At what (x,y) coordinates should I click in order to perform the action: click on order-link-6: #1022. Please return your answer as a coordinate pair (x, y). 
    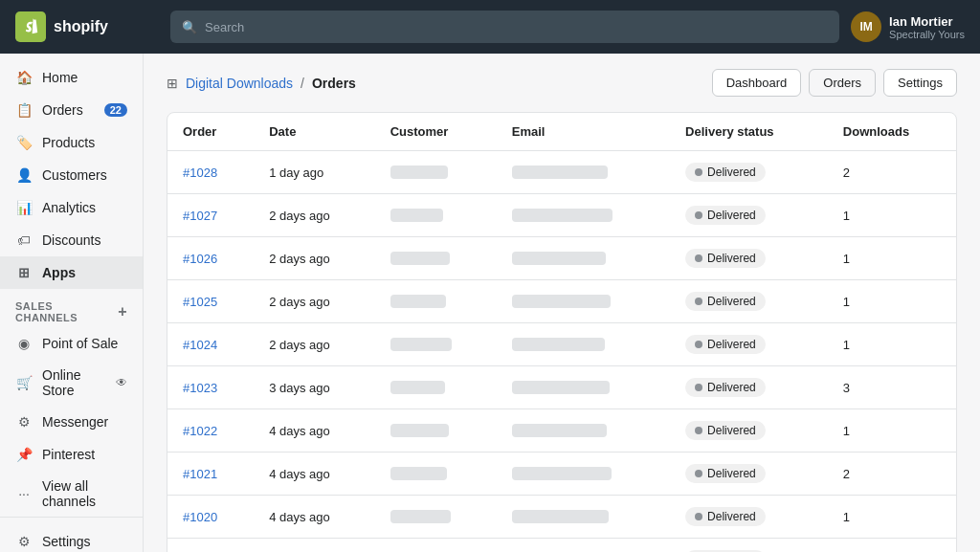
    Looking at the image, I should click on (200, 431).